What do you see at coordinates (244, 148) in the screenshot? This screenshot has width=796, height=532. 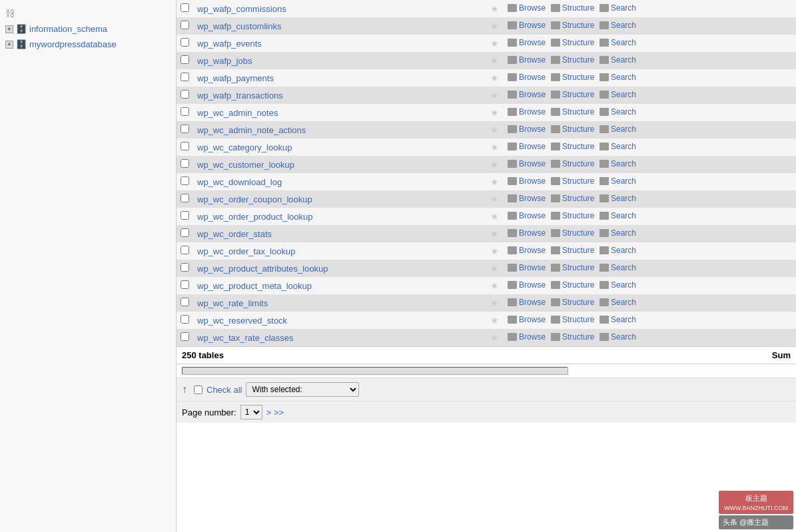 I see `table-name-link: wp_wc_category_lookup` at bounding box center [244, 148].